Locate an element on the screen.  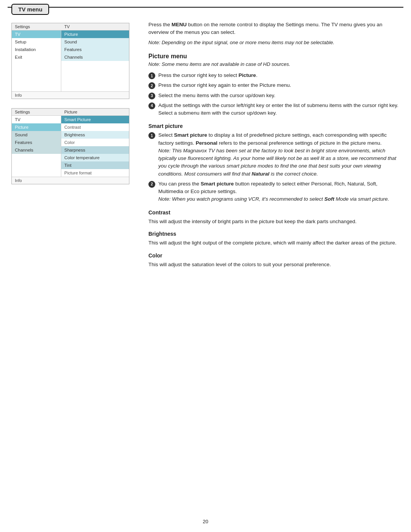
step2-circle: 2 is located at coordinates (152, 86).